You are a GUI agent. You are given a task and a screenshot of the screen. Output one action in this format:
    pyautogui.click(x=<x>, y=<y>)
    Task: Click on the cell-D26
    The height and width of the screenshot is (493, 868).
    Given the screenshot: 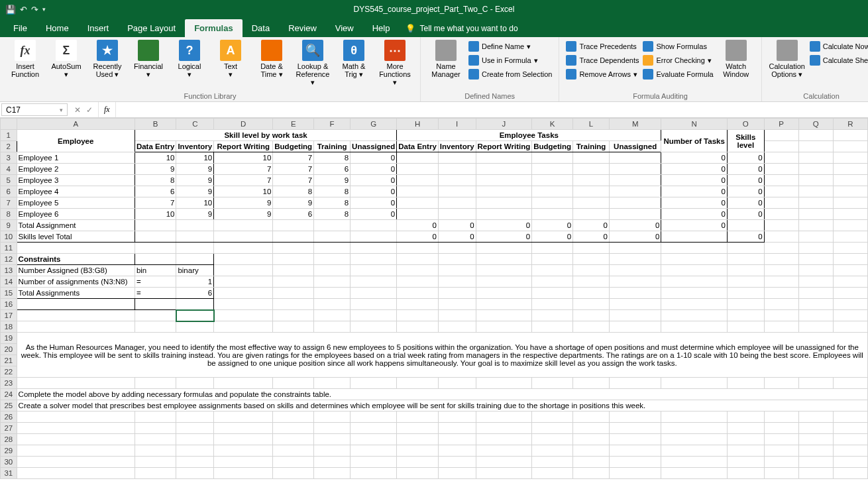 What is the action you would take?
    pyautogui.click(x=244, y=417)
    